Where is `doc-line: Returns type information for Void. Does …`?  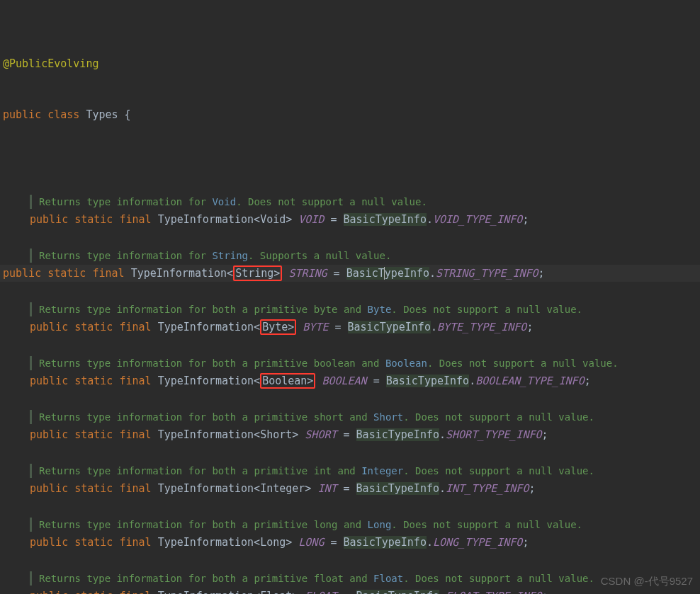 doc-line: Returns type information for Void. Does … is located at coordinates (350, 202).